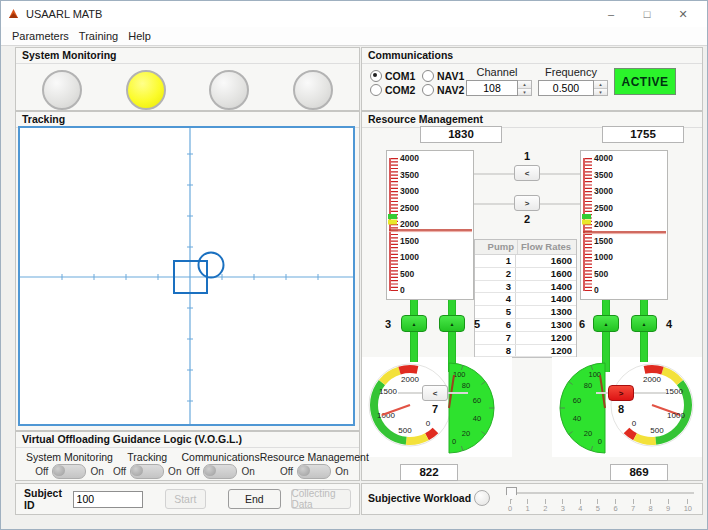  What do you see at coordinates (600, 506) in the screenshot?
I see `slider-ticks: 0 1 2 3 4 5 6 7 8 9 10` at bounding box center [600, 506].